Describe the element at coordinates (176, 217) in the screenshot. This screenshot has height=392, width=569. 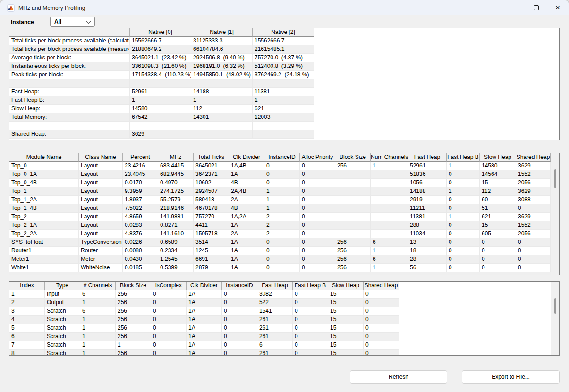
I see `table-cell: 141.9881` at that location.